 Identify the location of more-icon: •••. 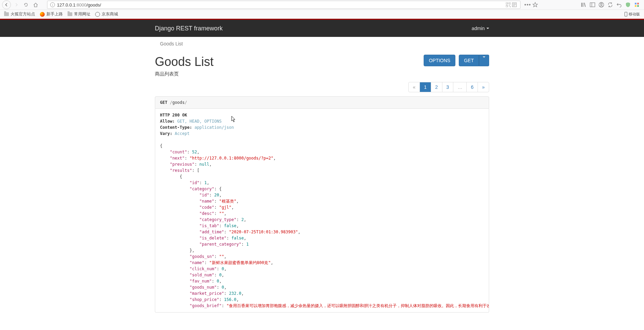
(528, 5).